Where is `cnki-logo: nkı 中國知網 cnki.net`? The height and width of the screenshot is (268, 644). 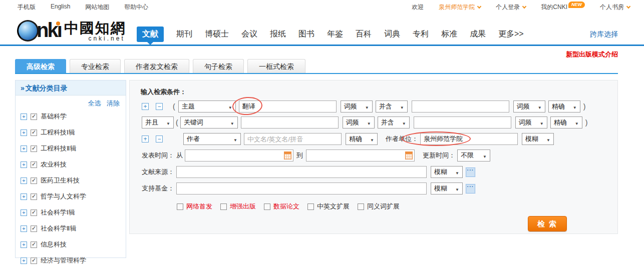
cnki-logo: nkı 中國知網 cnki.net is located at coordinates (72, 31).